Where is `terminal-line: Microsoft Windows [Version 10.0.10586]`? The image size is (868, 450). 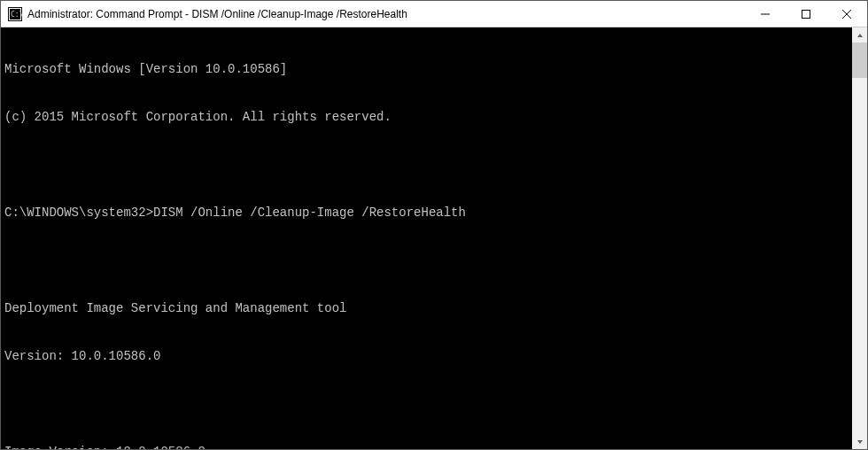
terminal-line: Microsoft Windows [Version 10.0.10586] is located at coordinates (429, 69).